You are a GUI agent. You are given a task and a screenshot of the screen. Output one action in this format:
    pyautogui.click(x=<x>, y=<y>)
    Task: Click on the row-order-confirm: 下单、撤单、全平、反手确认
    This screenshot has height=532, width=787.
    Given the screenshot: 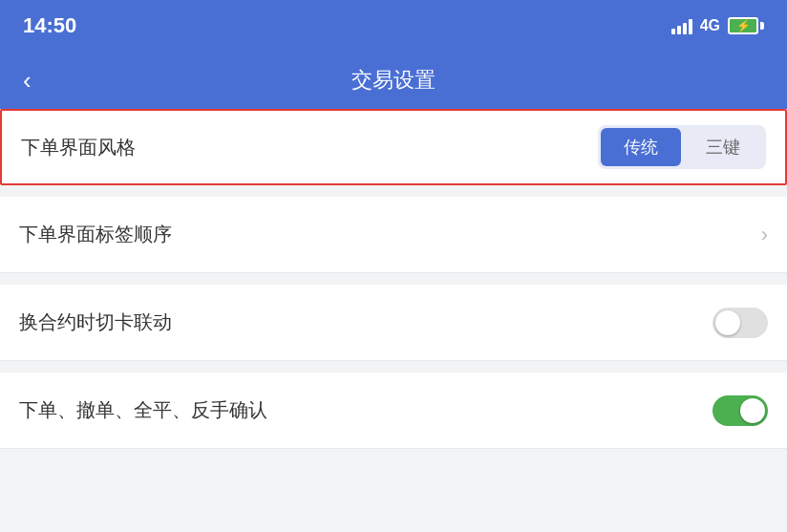 What is the action you would take?
    pyautogui.click(x=394, y=411)
    